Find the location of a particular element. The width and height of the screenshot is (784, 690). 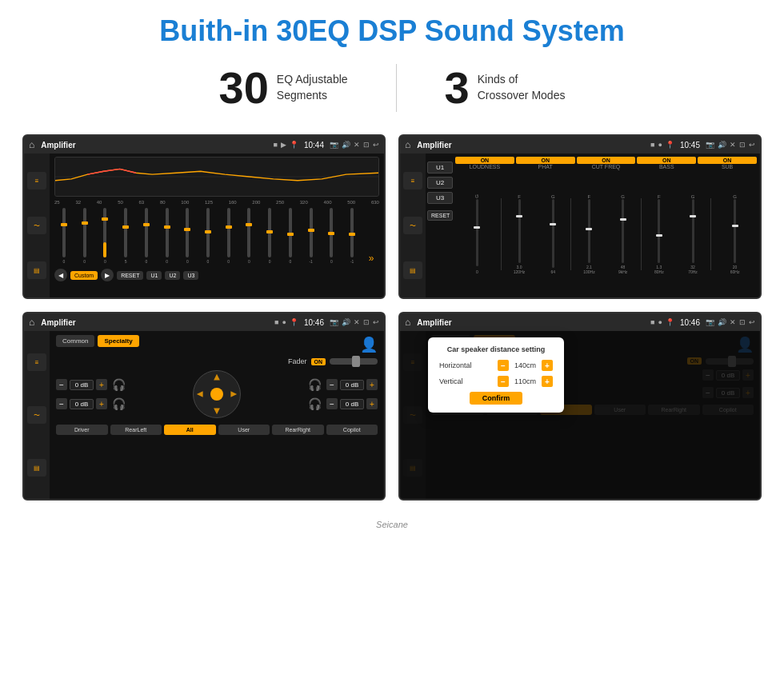

channel-joystick is located at coordinates (217, 394).